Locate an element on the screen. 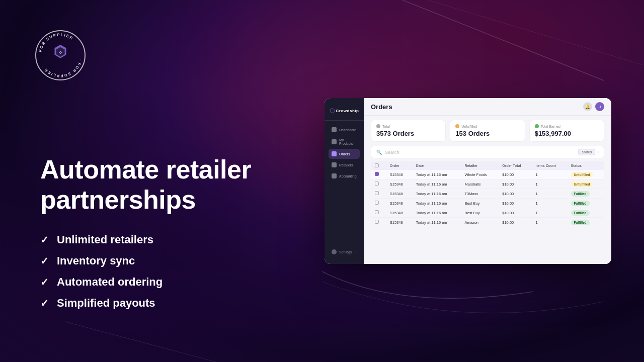  retailer-cell: Marshalls is located at coordinates (479, 184).